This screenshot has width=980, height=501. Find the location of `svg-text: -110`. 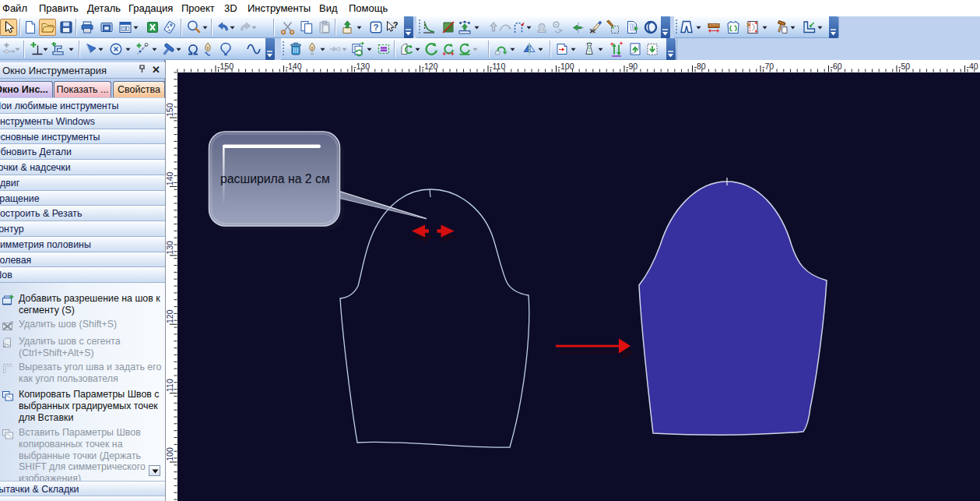

svg-text: -110 is located at coordinates (497, 66).